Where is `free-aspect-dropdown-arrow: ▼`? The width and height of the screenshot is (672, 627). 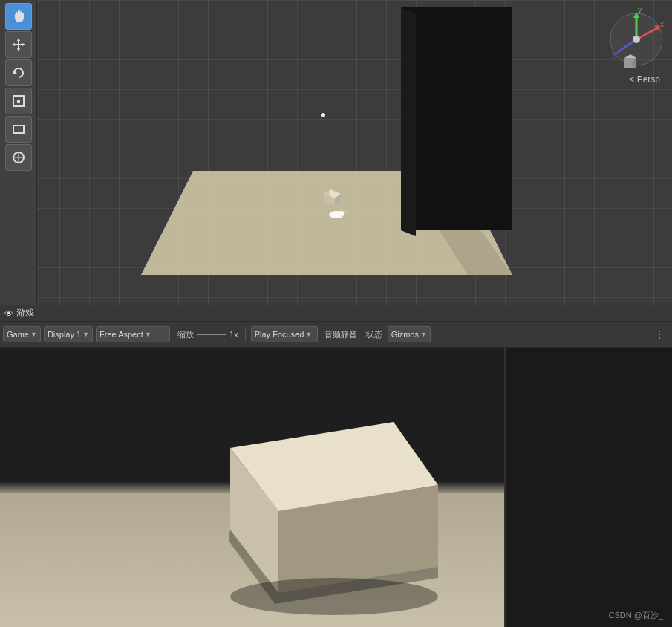
free-aspect-dropdown-arrow: ▼ is located at coordinates (149, 334).